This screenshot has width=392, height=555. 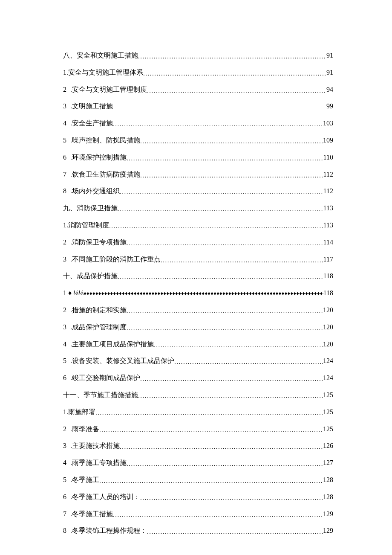 I want to click on toc-entry-label: .饮食卫生防病防疫措施, so click(x=105, y=175).